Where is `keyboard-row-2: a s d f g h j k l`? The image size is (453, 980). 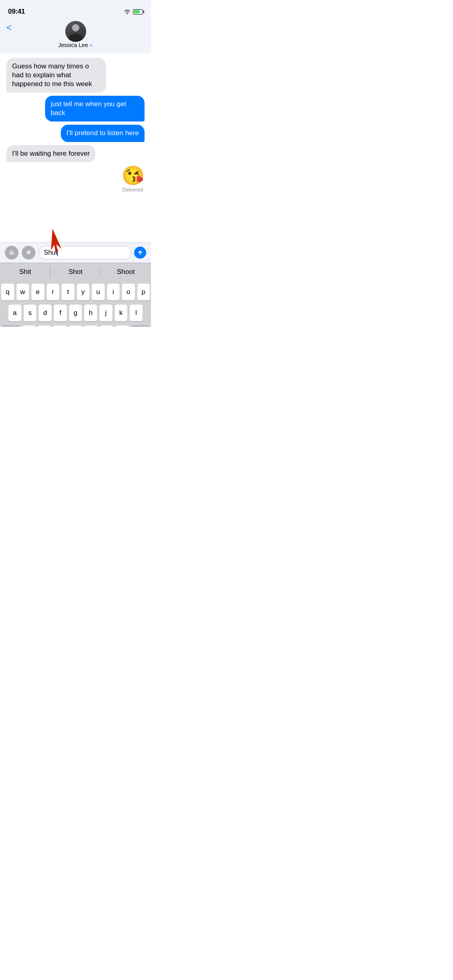
keyboard-row-2: a s d f g h j k l is located at coordinates (76, 313).